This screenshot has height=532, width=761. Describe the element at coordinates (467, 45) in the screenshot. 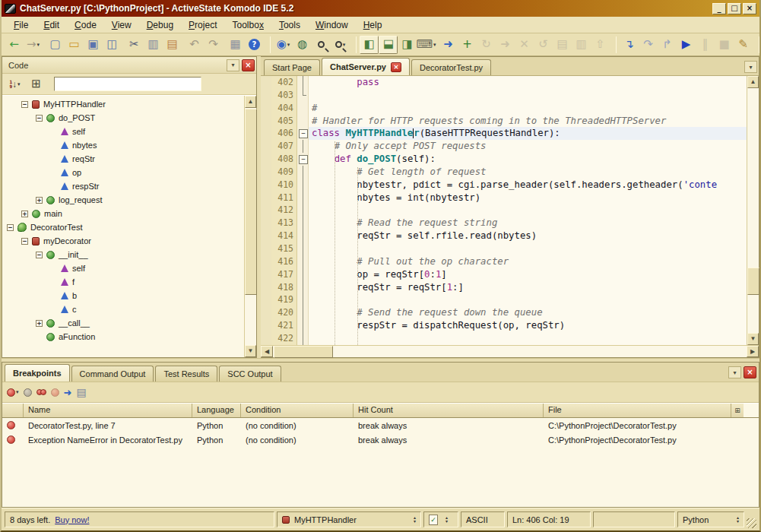

I see `add-tool-button: +` at that location.